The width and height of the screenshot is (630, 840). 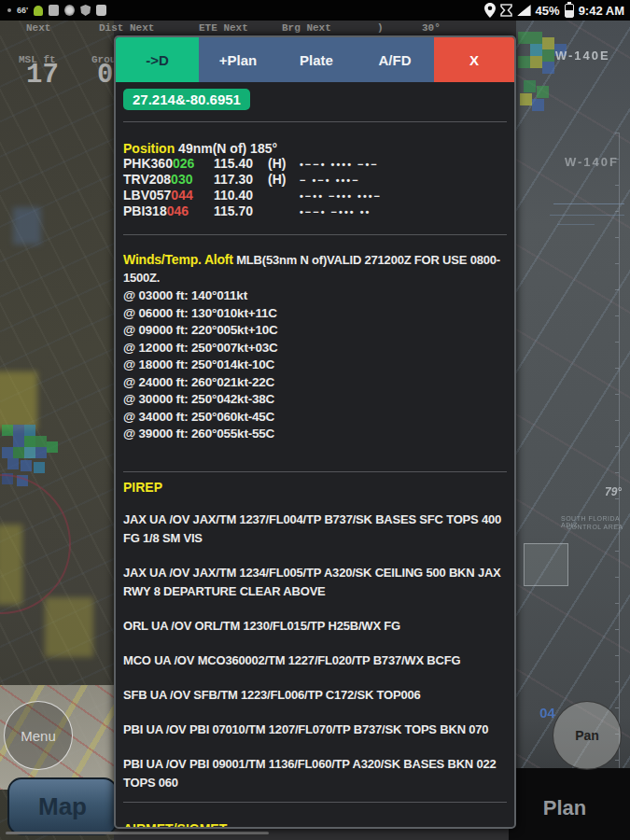 I want to click on wind-level: @ 03000 ft: 140°011kt, so click(x=315, y=297).